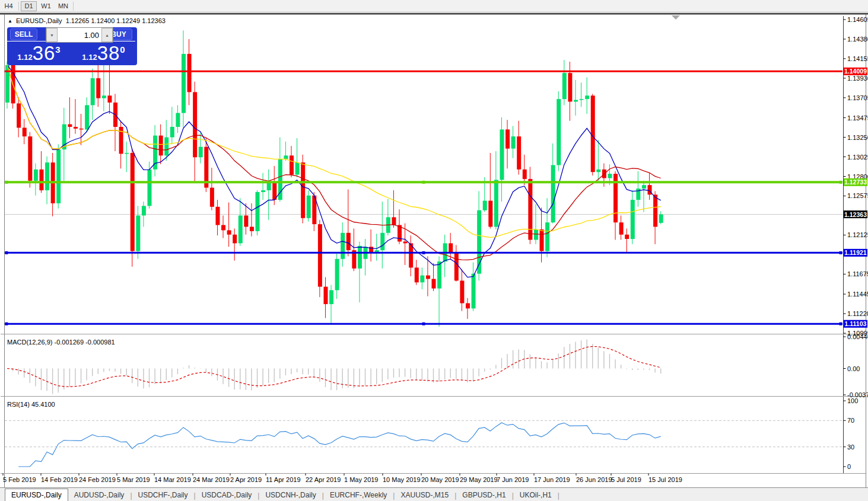 The height and width of the screenshot is (501, 868). I want to click on buy-price-box: 1.12 38 0, so click(103, 53).